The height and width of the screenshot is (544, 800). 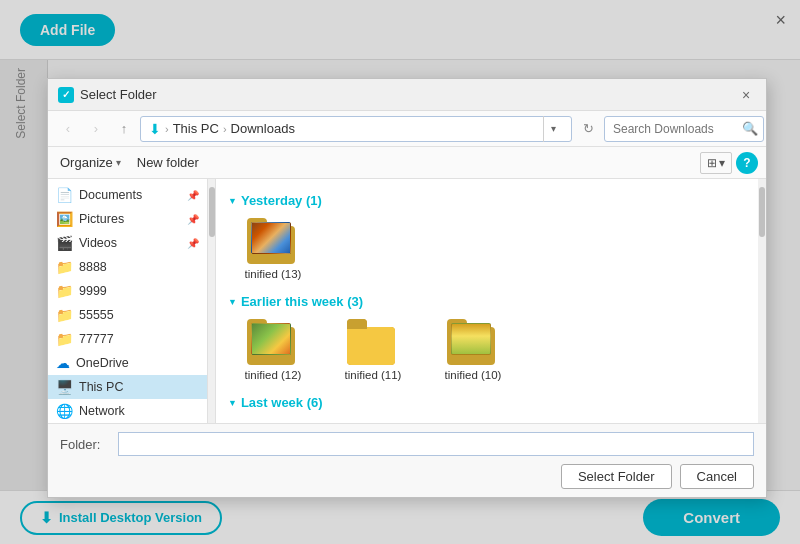 I want to click on videos-icon: 🎬, so click(x=64, y=243).